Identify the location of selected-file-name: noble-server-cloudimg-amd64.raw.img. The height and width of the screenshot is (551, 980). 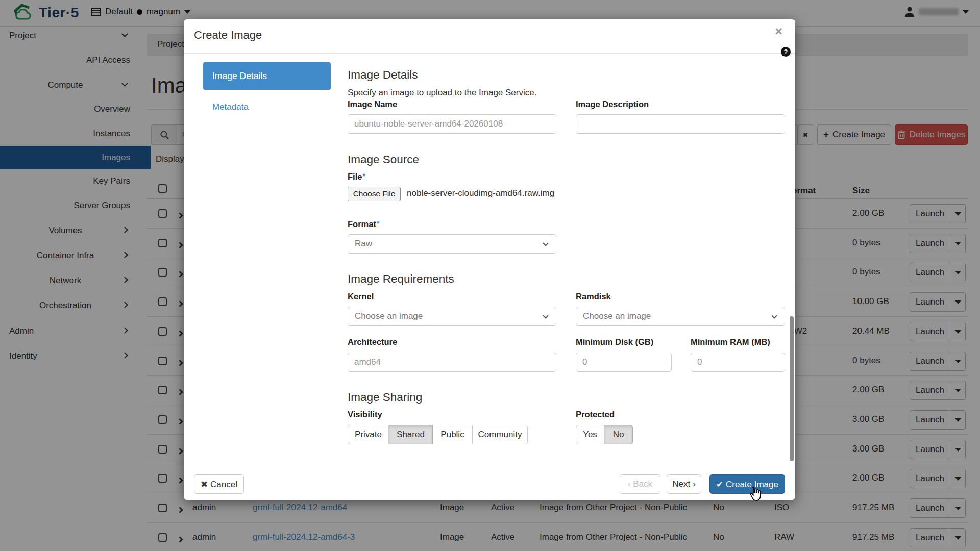
(481, 193).